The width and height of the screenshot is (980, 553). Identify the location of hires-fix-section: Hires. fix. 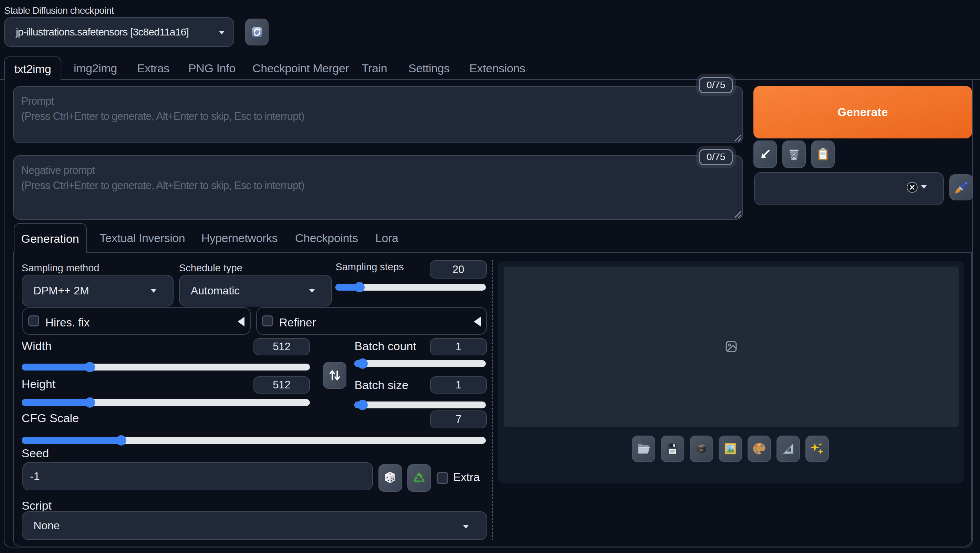
(137, 321).